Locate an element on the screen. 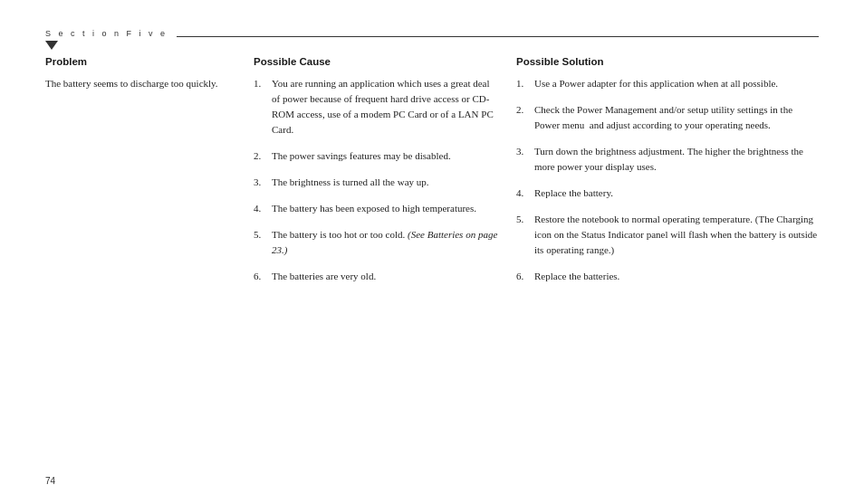 The image size is (864, 504). problem-column: Problem The battery seems to discharge t… is located at coordinates (149, 176).